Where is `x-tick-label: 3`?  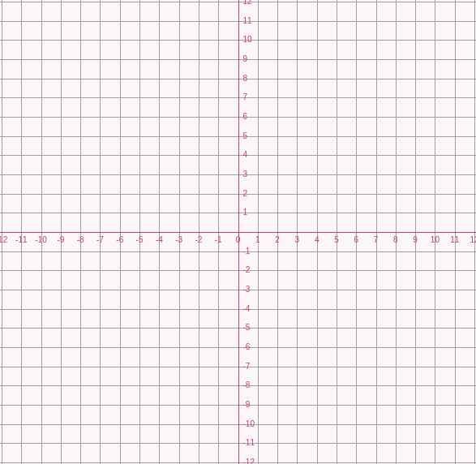
x-tick-label: 3 is located at coordinates (298, 240).